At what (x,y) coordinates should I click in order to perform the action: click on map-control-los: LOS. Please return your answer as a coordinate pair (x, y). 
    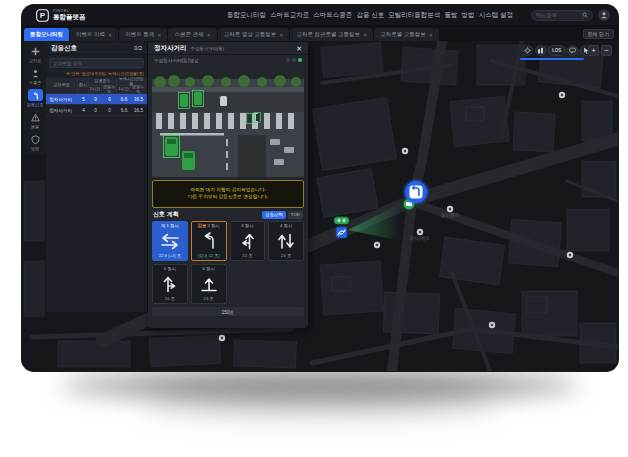
    Looking at the image, I should click on (556, 50).